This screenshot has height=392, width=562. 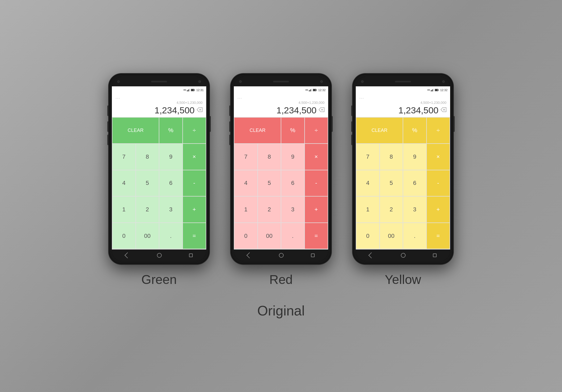 I want to click on key-9-0: 9, so click(x=171, y=157).